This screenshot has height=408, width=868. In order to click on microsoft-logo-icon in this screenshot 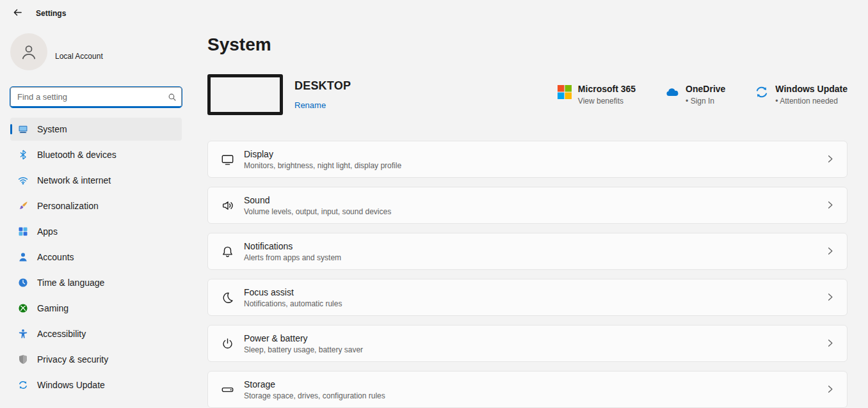, I will do `click(565, 92)`.